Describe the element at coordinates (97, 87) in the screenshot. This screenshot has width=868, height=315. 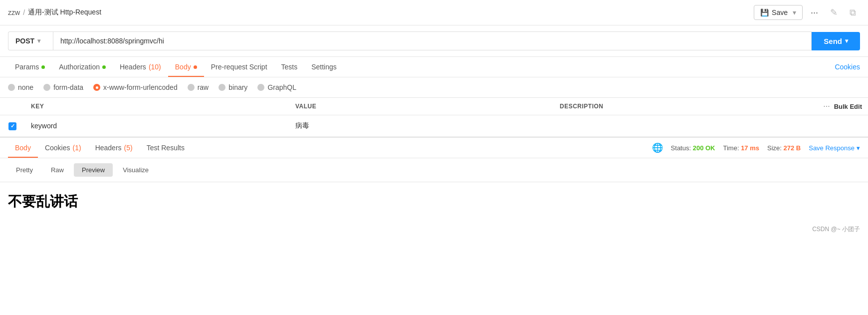
I see `urlencoded-radio` at that location.